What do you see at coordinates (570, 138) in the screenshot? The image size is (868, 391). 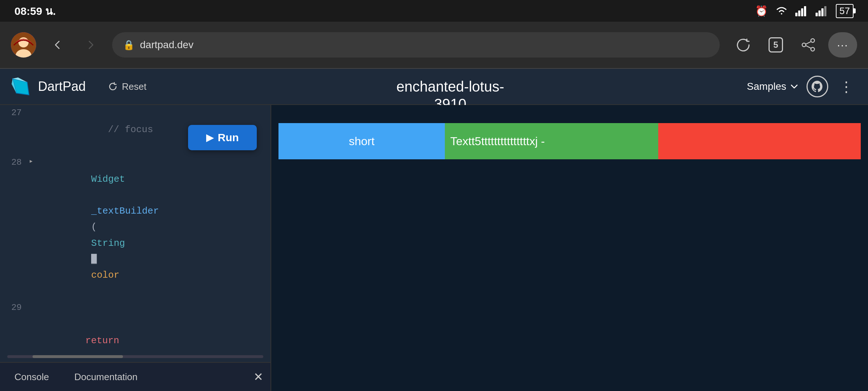 I see `flutter-output: short Textt5tttttttttttttttxj -` at bounding box center [570, 138].